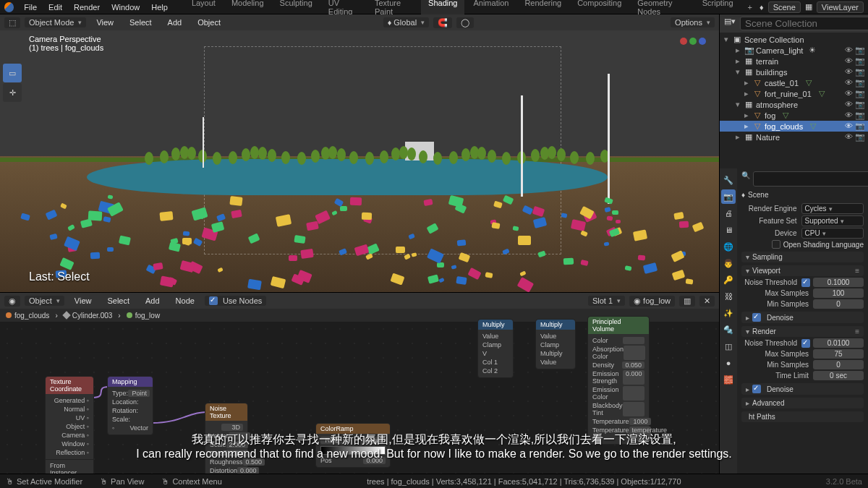 This screenshot has height=488, width=868. Describe the element at coordinates (728, 346) in the screenshot. I see `prop-tab-10: ◫` at that location.